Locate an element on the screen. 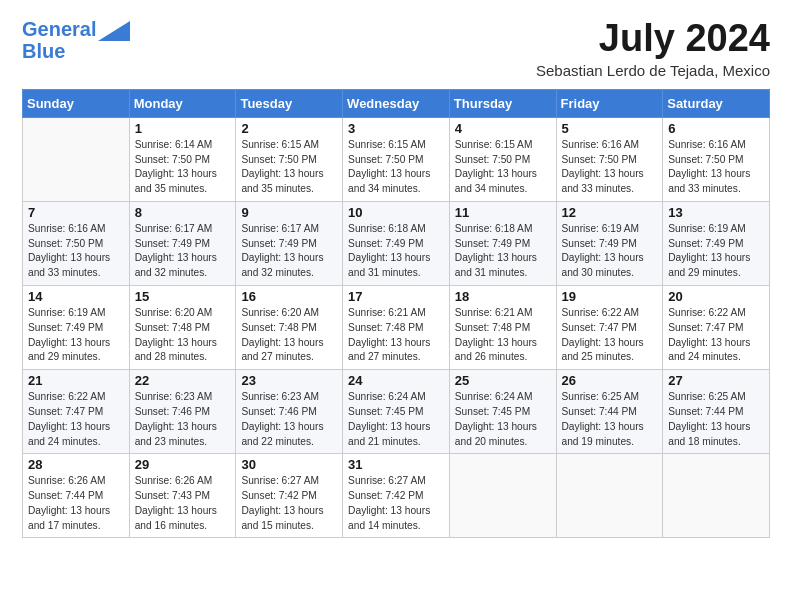 The height and width of the screenshot is (612, 792). day-number: 8 is located at coordinates (183, 212).